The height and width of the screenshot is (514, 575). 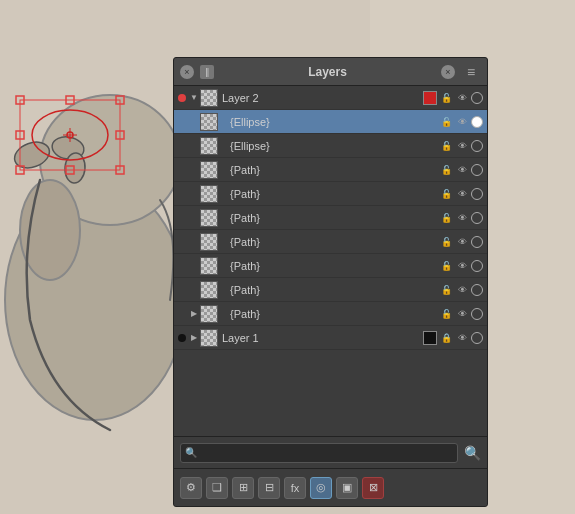 What do you see at coordinates (217, 488) in the screenshot?
I see `duplicate-button: ❑` at bounding box center [217, 488].